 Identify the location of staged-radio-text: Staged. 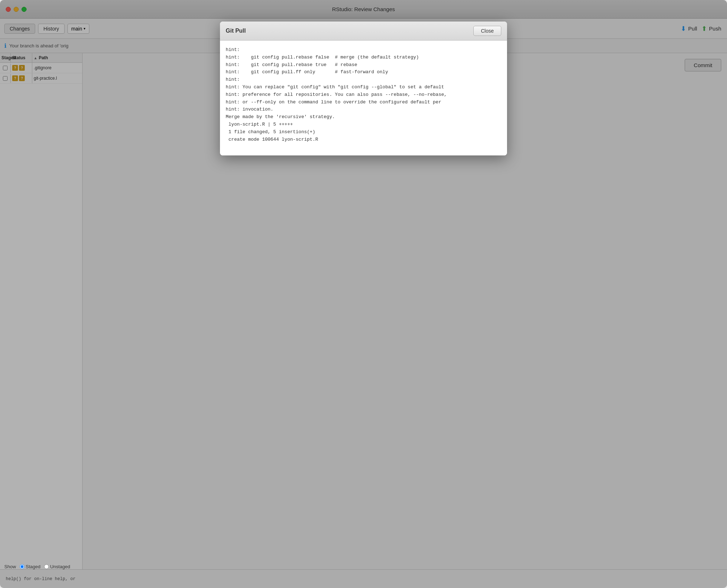
(33, 566).